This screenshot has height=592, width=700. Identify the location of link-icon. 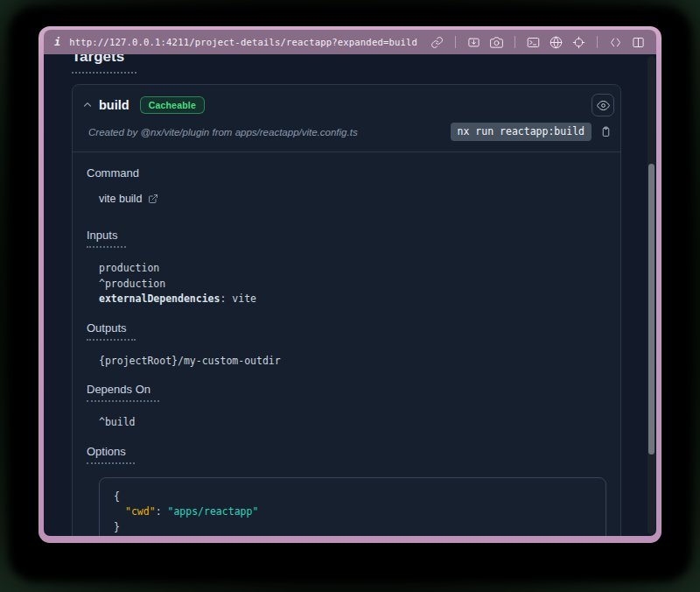
(438, 42).